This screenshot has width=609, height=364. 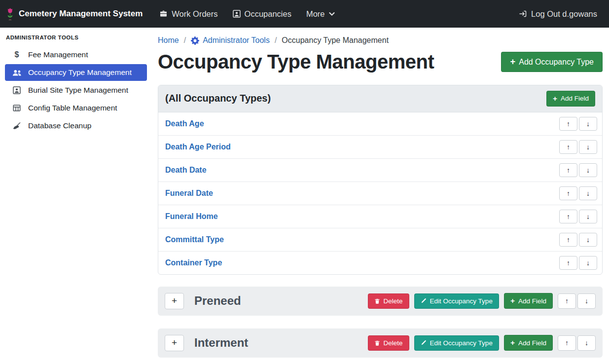 What do you see at coordinates (523, 14) in the screenshot?
I see `logout-icon` at bounding box center [523, 14].